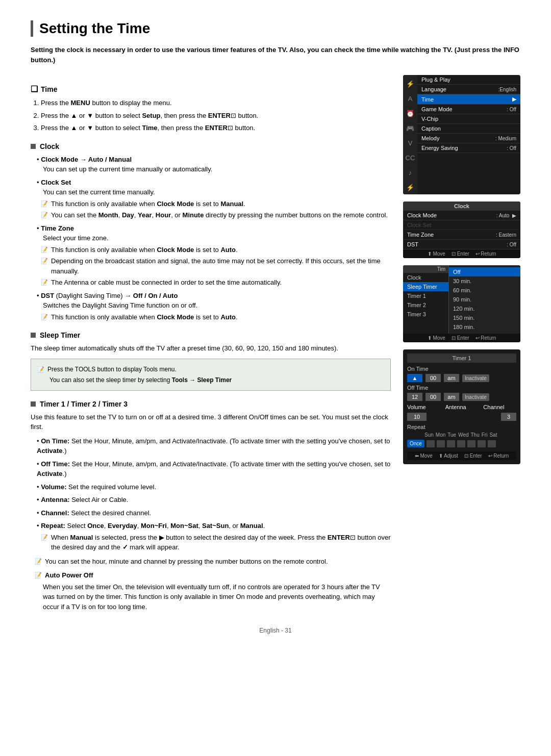  What do you see at coordinates (425, 269) in the screenshot?
I see `sleep-title: Tim` at bounding box center [425, 269].